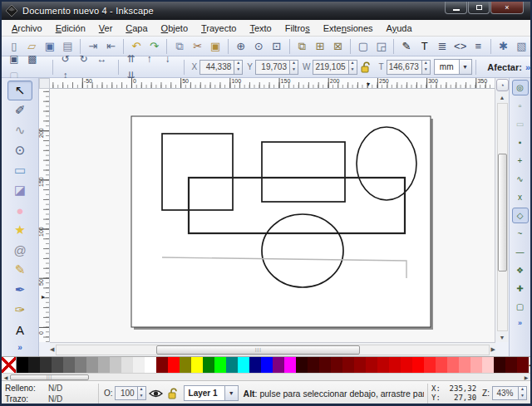 The image size is (532, 406). I want to click on preferences-icon: ✱, so click(504, 46).